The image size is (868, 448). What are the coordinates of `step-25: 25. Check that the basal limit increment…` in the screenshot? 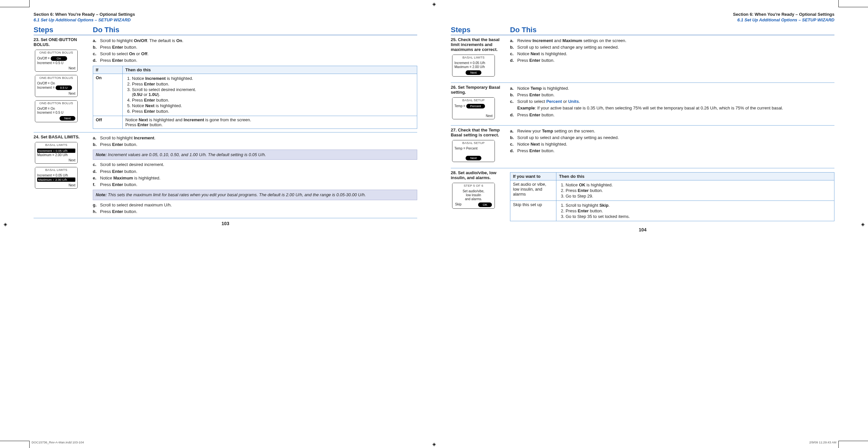 It's located at (643, 59).